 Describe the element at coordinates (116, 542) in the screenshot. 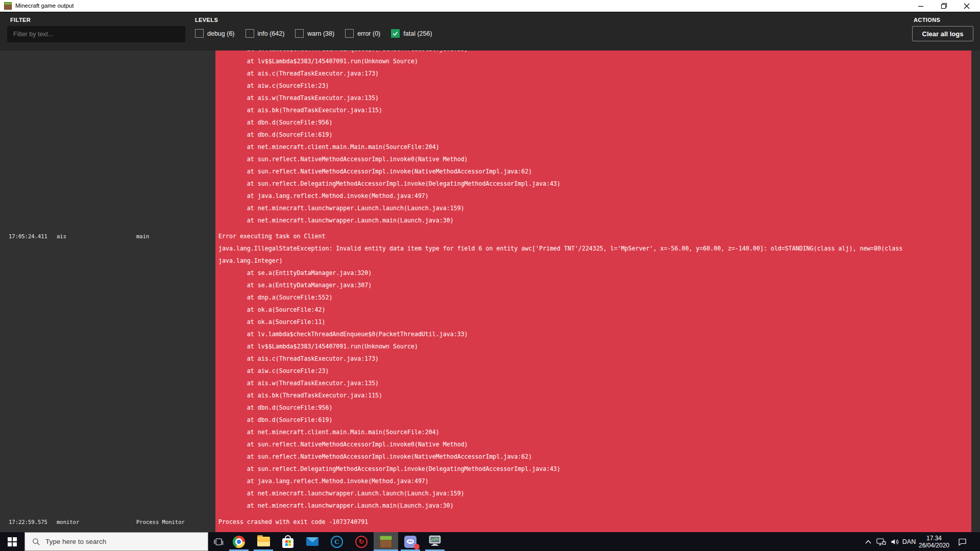

I see `taskbar-search: Type here to search` at that location.